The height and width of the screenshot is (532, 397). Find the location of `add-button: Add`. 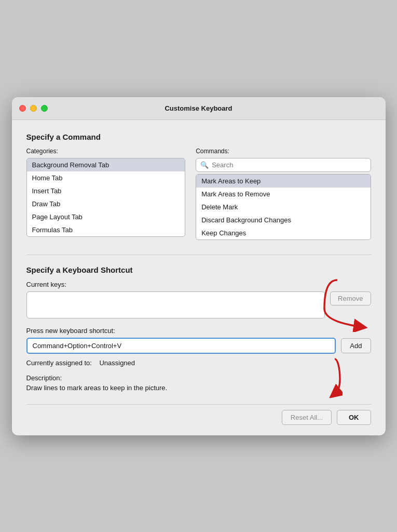

add-button: Add is located at coordinates (356, 346).